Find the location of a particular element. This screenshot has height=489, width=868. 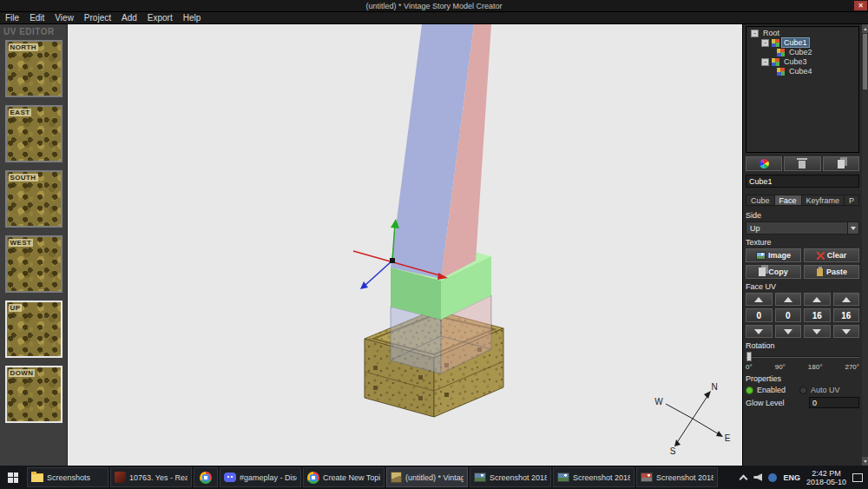

menu-file: File is located at coordinates (12, 18).